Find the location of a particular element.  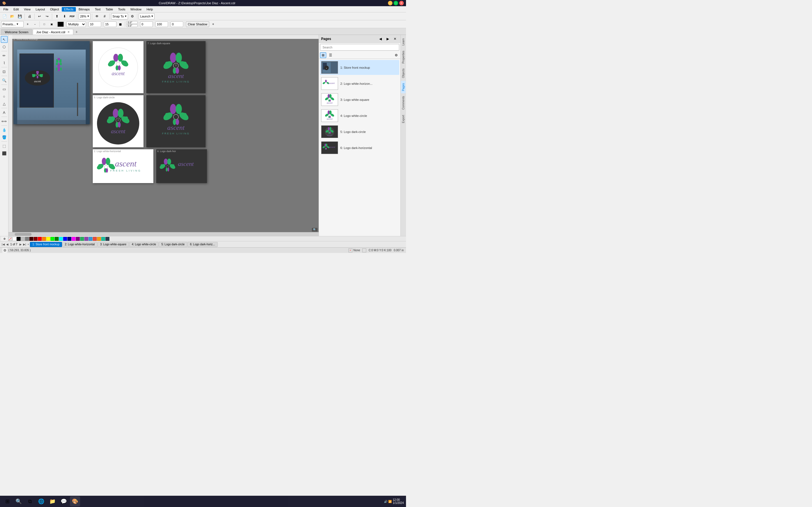

freehand-tool: ✏ is located at coordinates (4, 56).